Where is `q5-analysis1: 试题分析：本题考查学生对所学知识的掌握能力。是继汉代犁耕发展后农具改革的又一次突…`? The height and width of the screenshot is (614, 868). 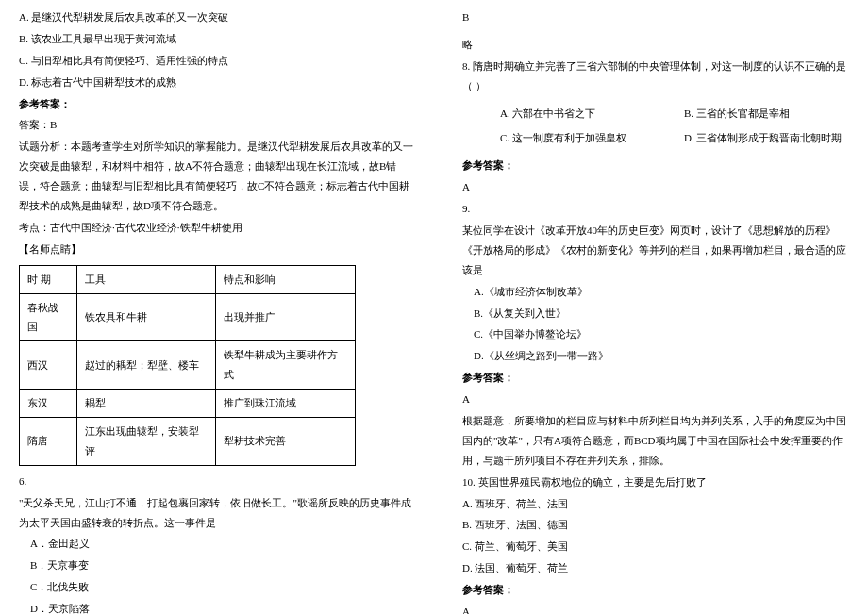
q5-analysis1: 试题分析：本题考查学生对所学知识的掌握能力。是继汉代犁耕发展后农具改革的又一次突… is located at coordinates (217, 176).